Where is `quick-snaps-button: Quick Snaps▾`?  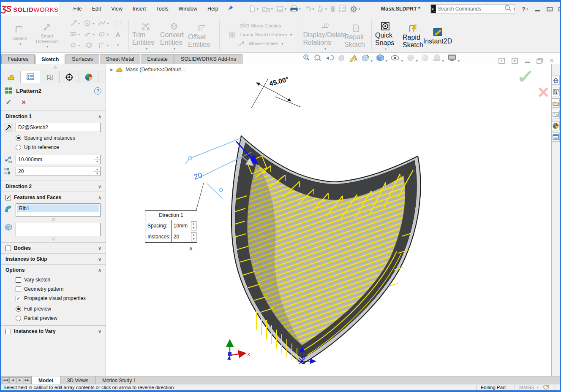 quick-snaps-button: Quick Snaps▾ is located at coordinates (385, 35).